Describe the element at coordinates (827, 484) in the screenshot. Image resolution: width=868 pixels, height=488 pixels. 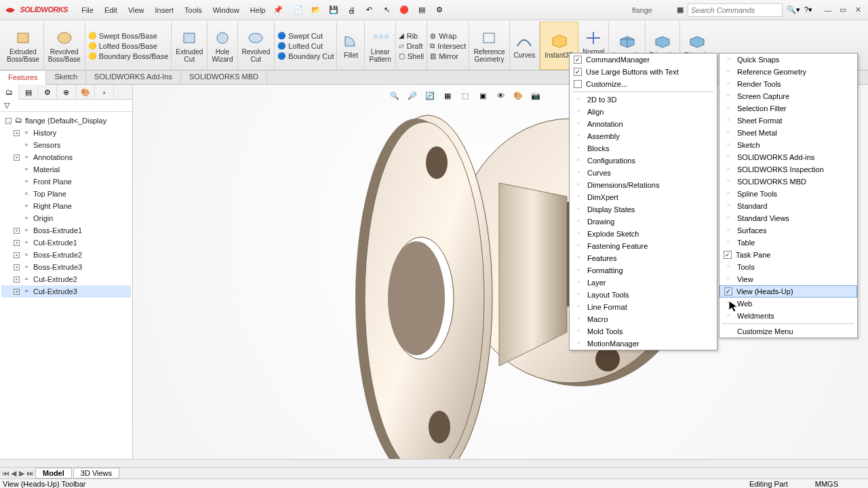
I see `status-units: MMGS` at that location.